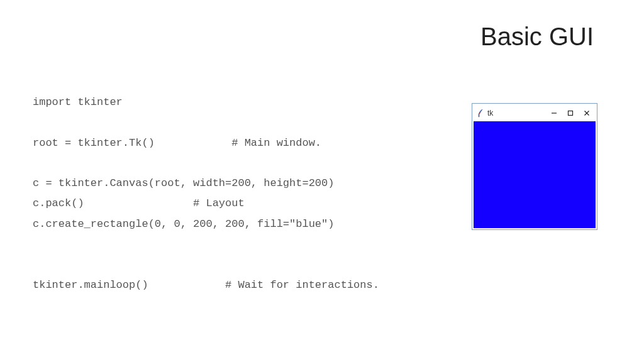  What do you see at coordinates (480, 113) in the screenshot?
I see `feather-icon` at bounding box center [480, 113].